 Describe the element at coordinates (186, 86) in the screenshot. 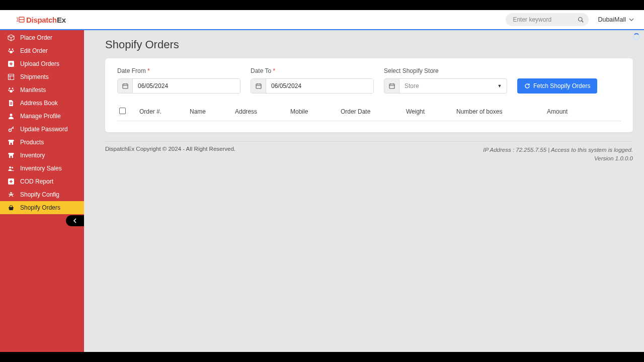

I see `date-from-input` at that location.